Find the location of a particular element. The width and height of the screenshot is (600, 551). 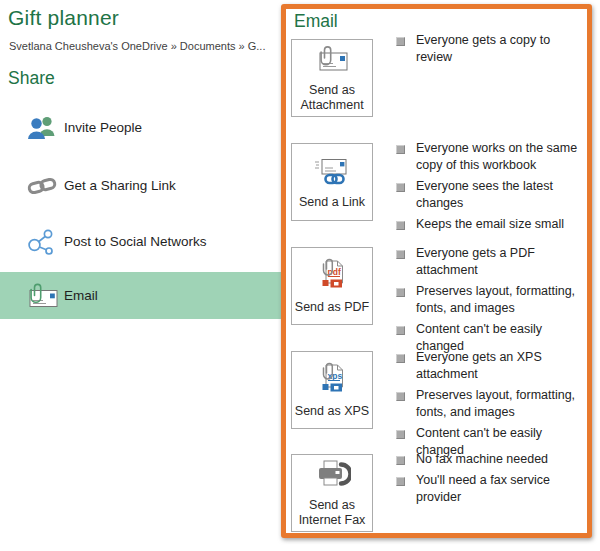

option-button-label: Send as Internet Fax is located at coordinates (332, 513).